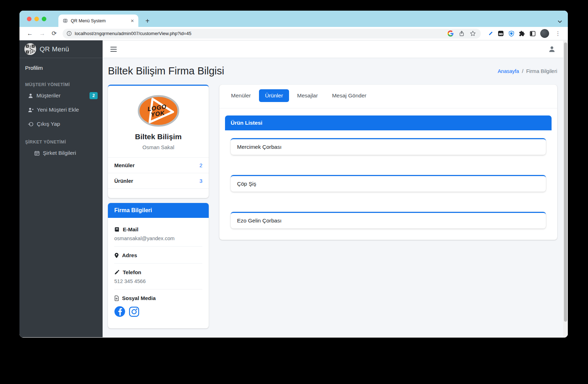  I want to click on company-logo: LOGO YOK, so click(158, 111).